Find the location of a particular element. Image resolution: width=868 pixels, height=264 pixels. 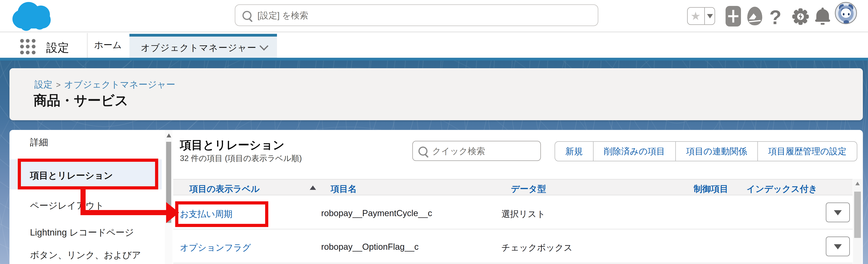

sidebar-item-buttons-links-actions: ボタン、リンク、およびア is located at coordinates (91, 255).